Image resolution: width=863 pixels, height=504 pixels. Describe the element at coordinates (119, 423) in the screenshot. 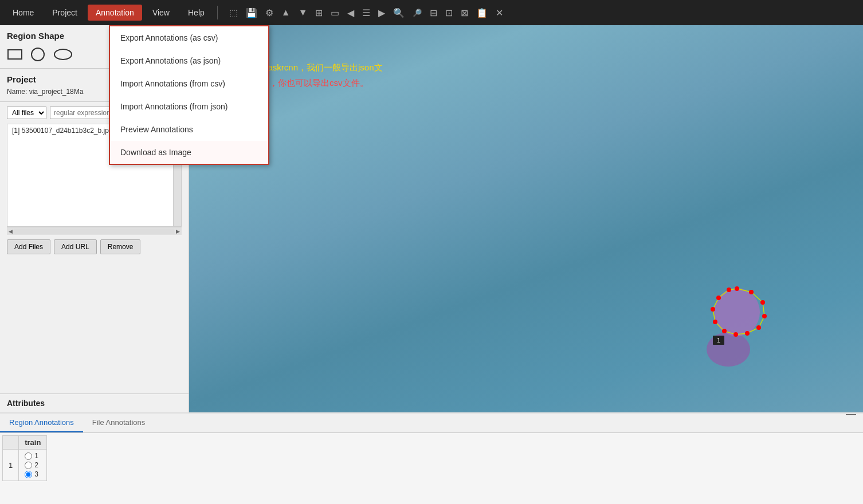

I see `tab-file-annotations: File Annotations` at that location.